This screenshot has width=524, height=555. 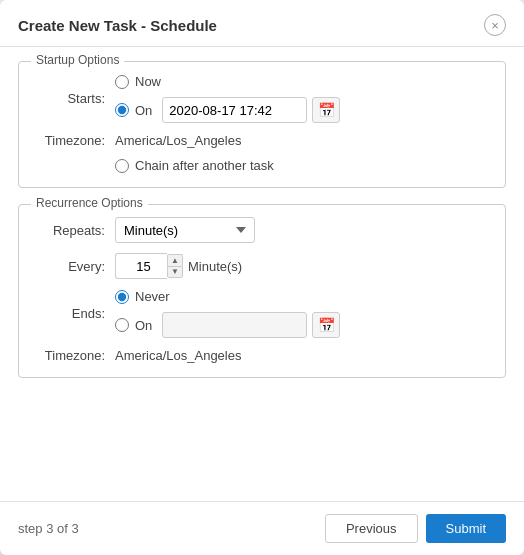 I want to click on ends-never-label: Never, so click(x=152, y=296).